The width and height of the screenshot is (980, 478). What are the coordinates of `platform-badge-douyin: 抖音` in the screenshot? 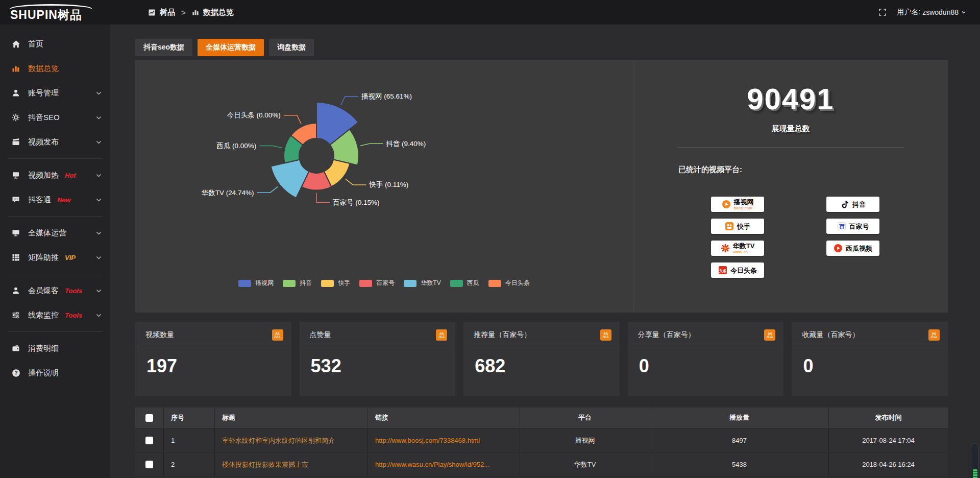 It's located at (853, 204).